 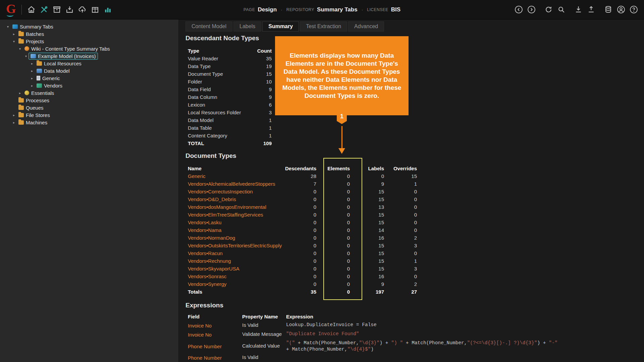 I want to click on batches-box-icon, so click(x=57, y=9).